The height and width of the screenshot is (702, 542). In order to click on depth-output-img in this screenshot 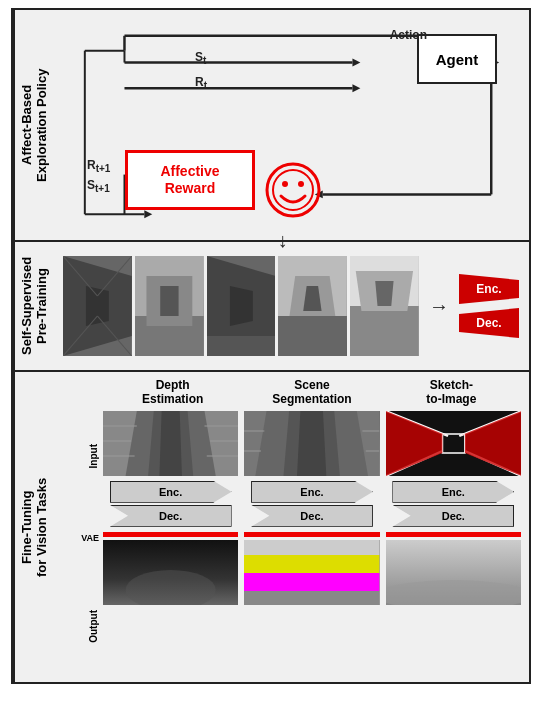, I will do `click(170, 572)`.